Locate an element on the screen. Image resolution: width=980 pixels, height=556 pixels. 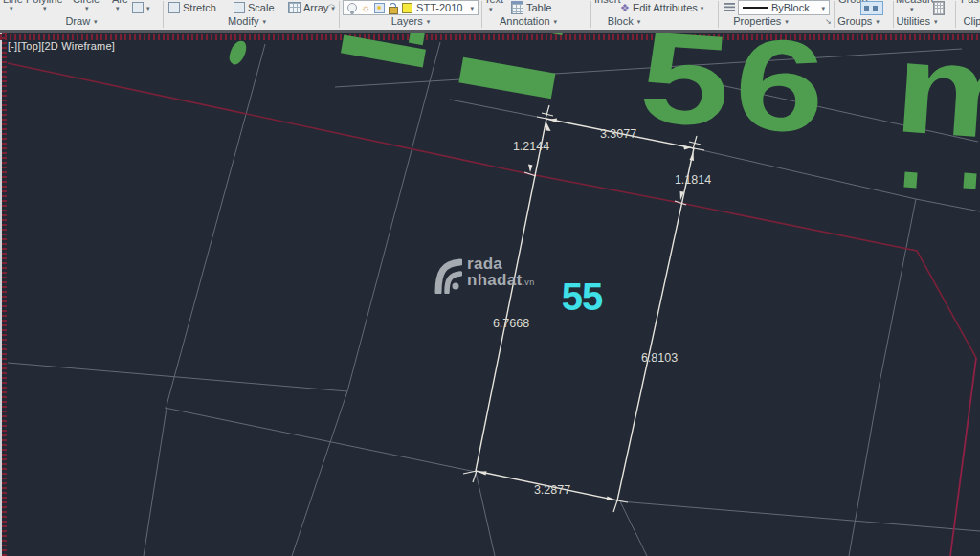
tool-insert: Insert is located at coordinates (608, 2).